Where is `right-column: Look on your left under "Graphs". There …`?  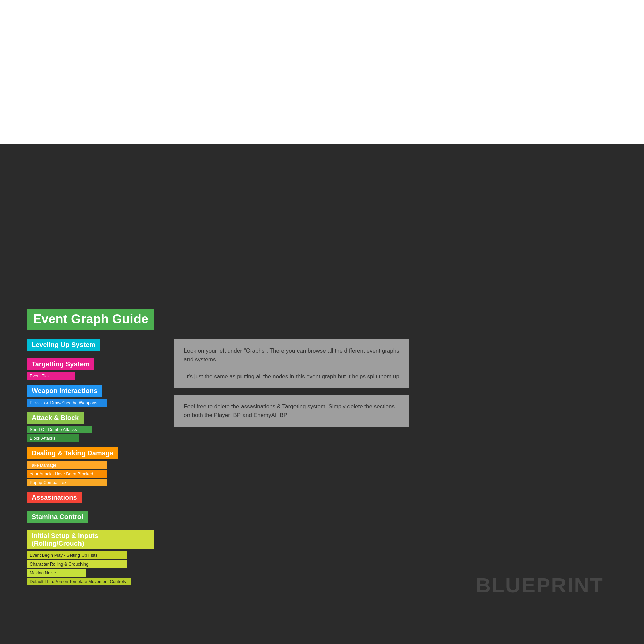
right-column: Look on your left under "Graphs". There … is located at coordinates (292, 383).